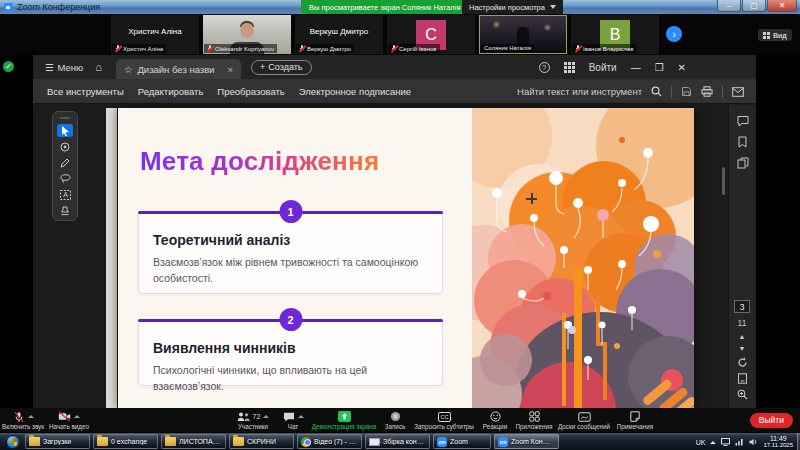 The image size is (800, 450). What do you see at coordinates (86, 92) in the screenshot?
I see `tool-all-tools: Все инструменты` at bounding box center [86, 92].